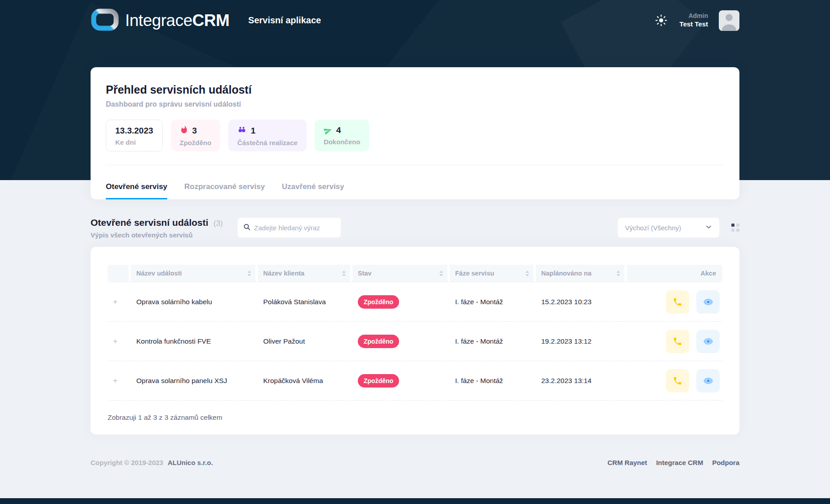  Describe the element at coordinates (735, 228) in the screenshot. I see `layout-grid-icon` at that location.